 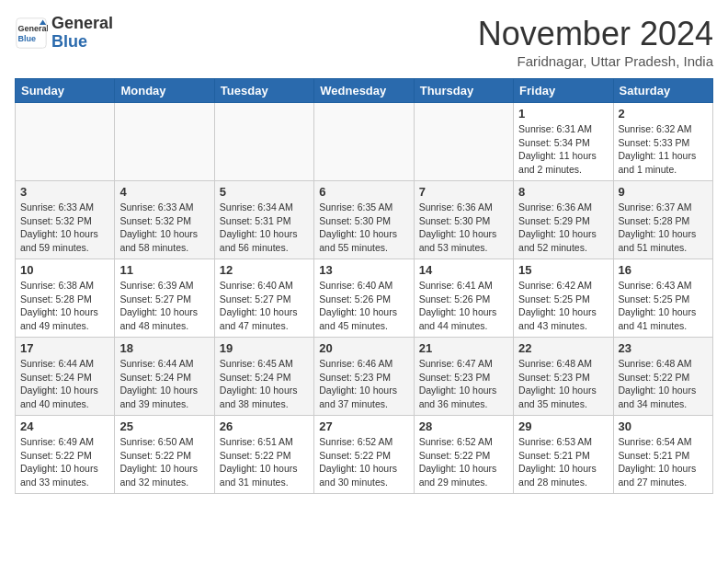 What do you see at coordinates (663, 298) in the screenshot?
I see `calendar-cell: 16Sunrise: 6:43 AM Sunset: 5:25 PM Dayli…` at bounding box center [663, 298].